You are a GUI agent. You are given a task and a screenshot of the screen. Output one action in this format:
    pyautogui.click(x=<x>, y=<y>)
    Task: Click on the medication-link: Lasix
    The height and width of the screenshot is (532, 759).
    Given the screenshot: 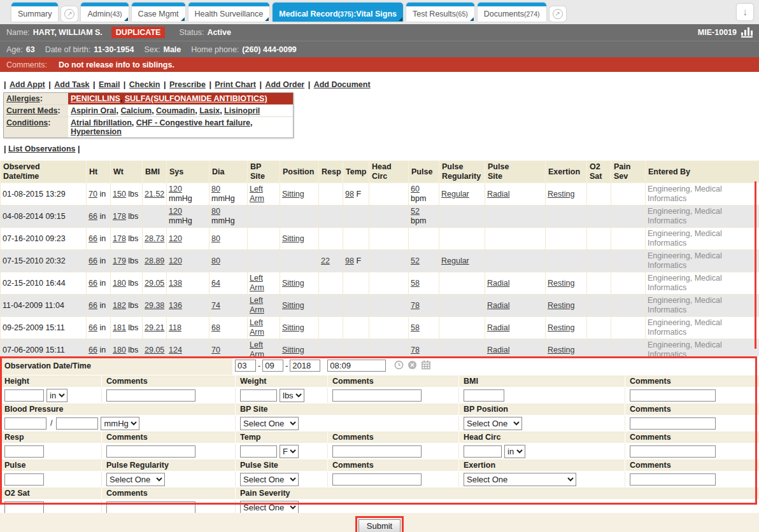 What is the action you would take?
    pyautogui.click(x=209, y=111)
    